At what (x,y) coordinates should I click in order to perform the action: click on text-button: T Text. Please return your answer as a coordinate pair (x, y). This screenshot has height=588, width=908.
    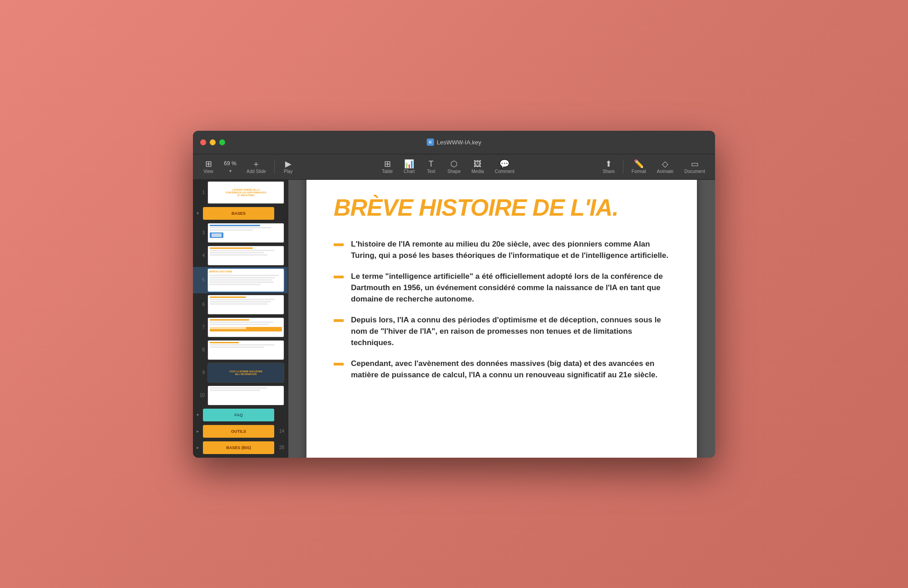
    Looking at the image, I should click on (431, 167).